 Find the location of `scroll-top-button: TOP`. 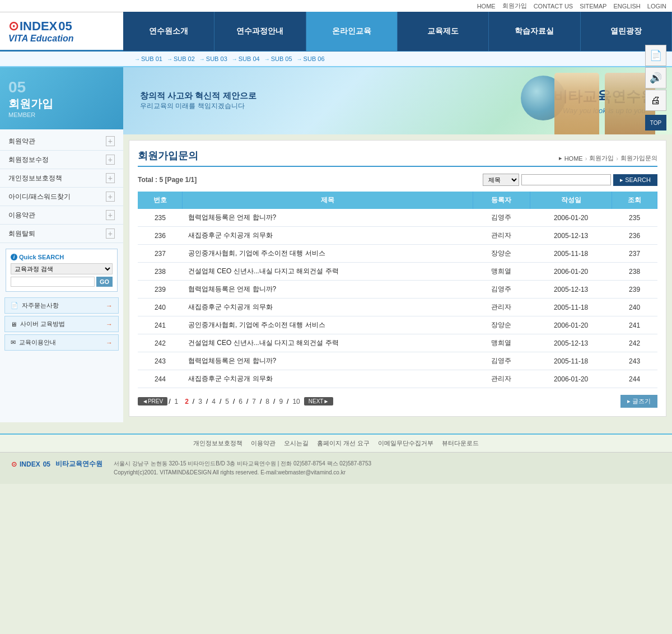

scroll-top-button: TOP is located at coordinates (656, 123).